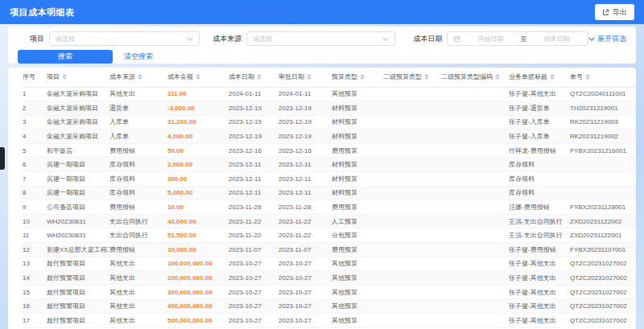  I want to click on cell-approval_date: 2023-10-27, so click(305, 292).